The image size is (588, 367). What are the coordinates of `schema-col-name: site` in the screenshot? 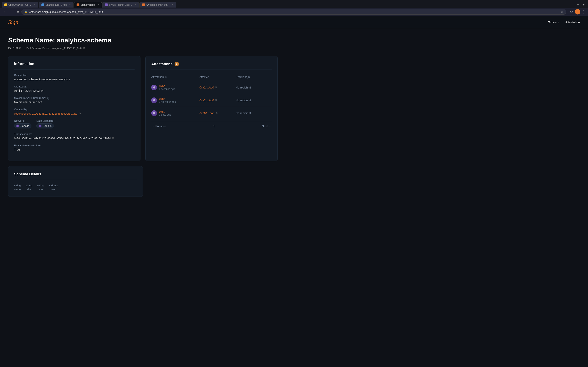 It's located at (29, 189).